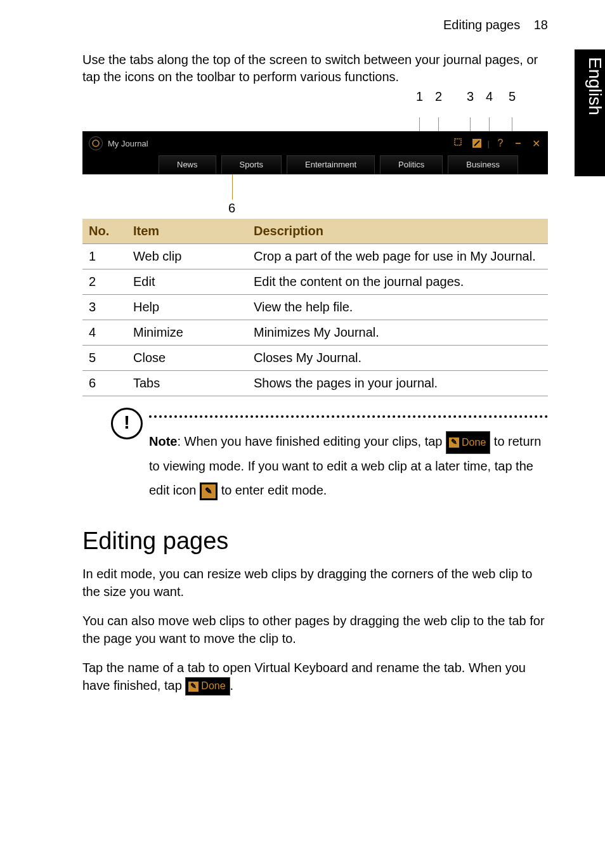 This screenshot has height=868, width=605. I want to click on app-title: My Journal, so click(128, 143).